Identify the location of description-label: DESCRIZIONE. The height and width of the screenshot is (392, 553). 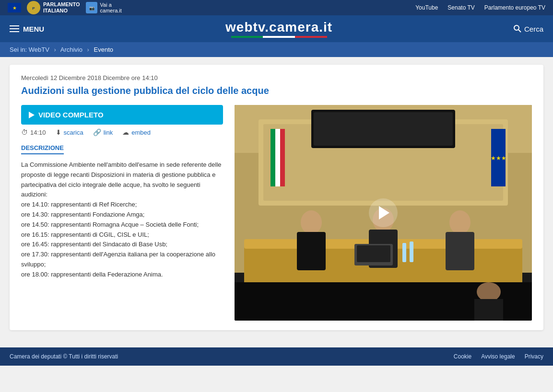
(42, 150).